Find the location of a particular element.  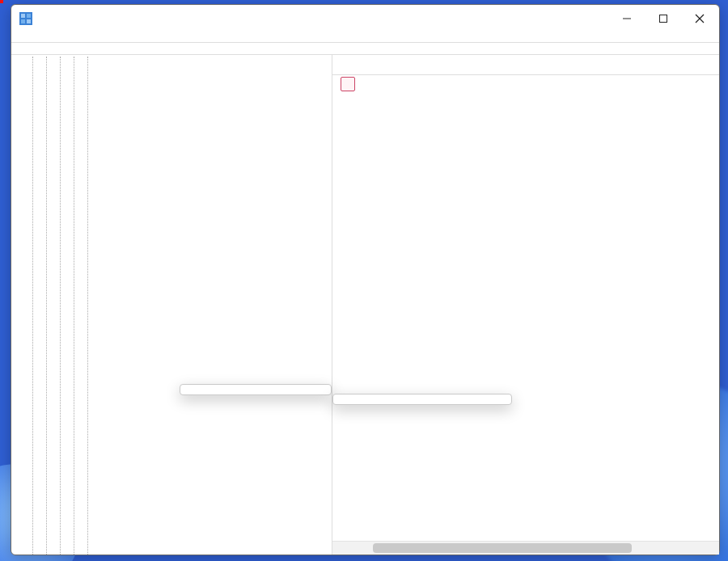

menu-help is located at coordinates (100, 36).